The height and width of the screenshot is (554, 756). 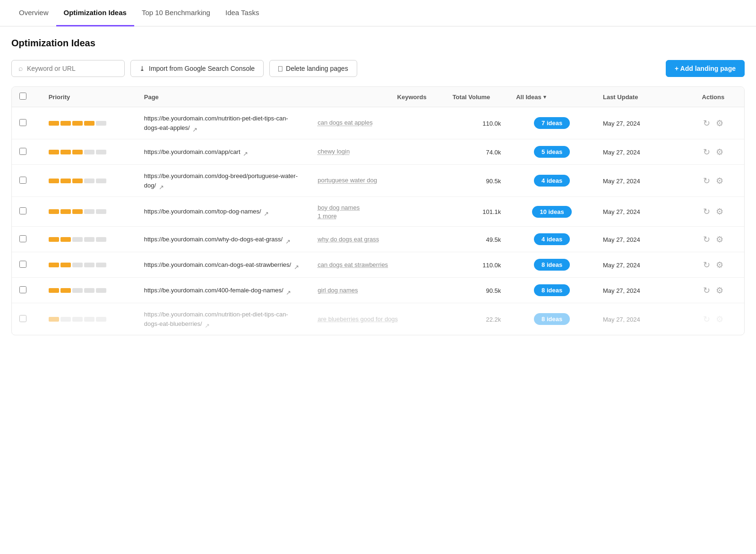 I want to click on keyword-link: chewy login, so click(x=372, y=152).